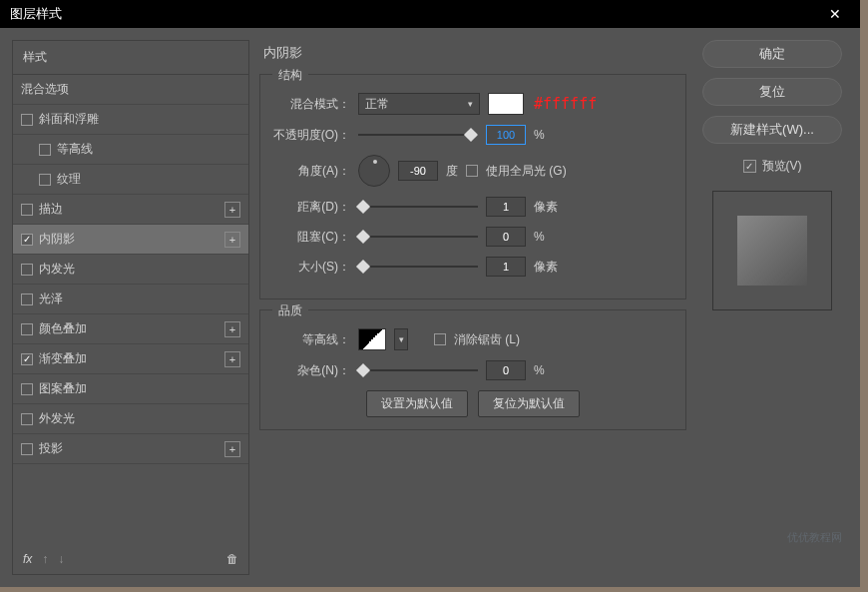 This screenshot has height=592, width=868. I want to click on sidebar-item-drop-shadow: 投影+, so click(131, 449).